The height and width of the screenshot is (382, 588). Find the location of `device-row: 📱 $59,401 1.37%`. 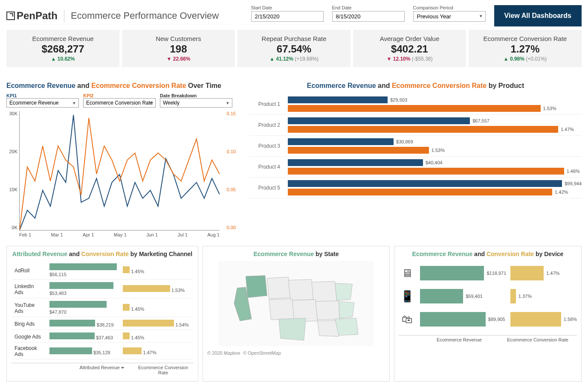

device-row: 📱 $59,401 1.37% is located at coordinates (488, 296).